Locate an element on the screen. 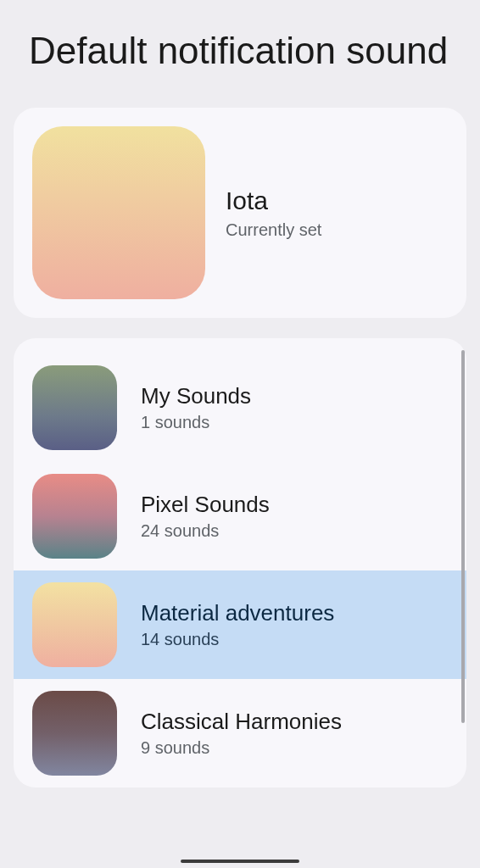 Image resolution: width=480 pixels, height=868 pixels. category-info: Pixel Sounds 24 sounds is located at coordinates (205, 516).